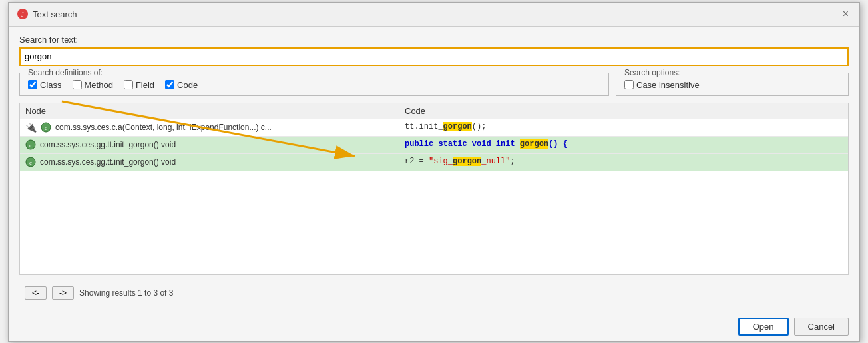  What do you see at coordinates (434, 293) in the screenshot?
I see `status-bar: <- -> Showing results 1 to 3 of 3` at bounding box center [434, 293].